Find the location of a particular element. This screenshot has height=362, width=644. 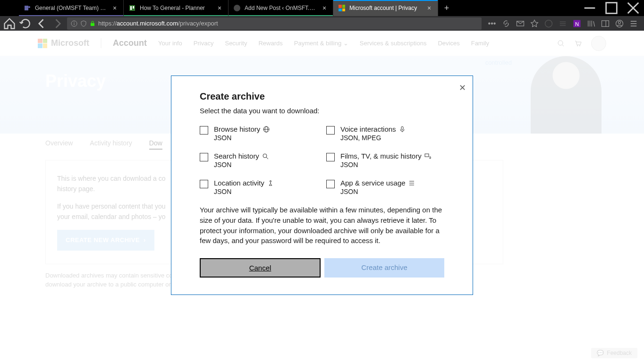

location-icon is located at coordinates (271, 183).